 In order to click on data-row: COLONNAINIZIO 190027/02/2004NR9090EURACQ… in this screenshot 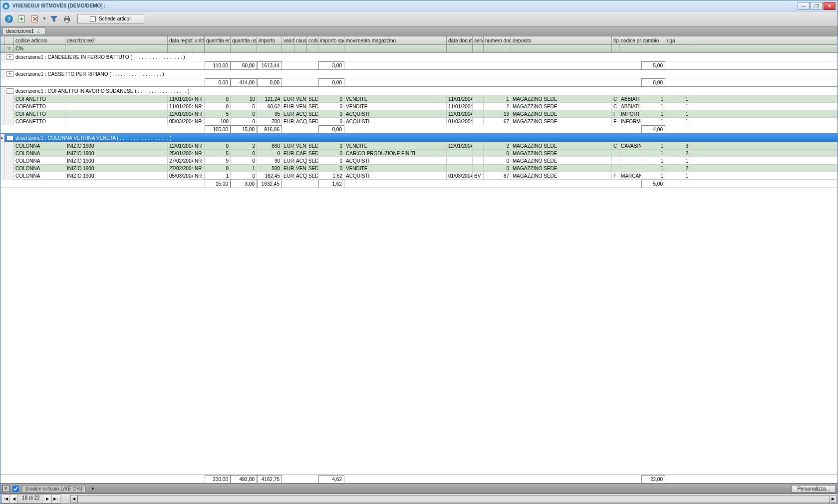, I will do `click(419, 161)`.